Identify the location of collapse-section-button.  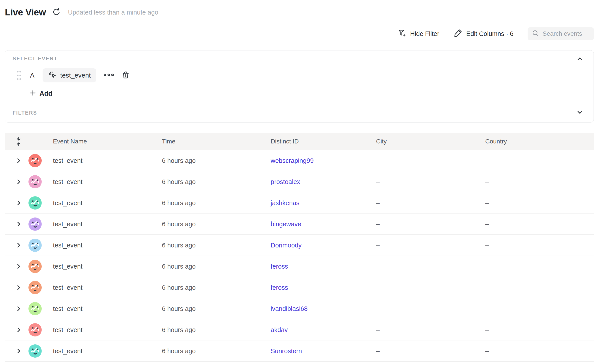
(580, 59).